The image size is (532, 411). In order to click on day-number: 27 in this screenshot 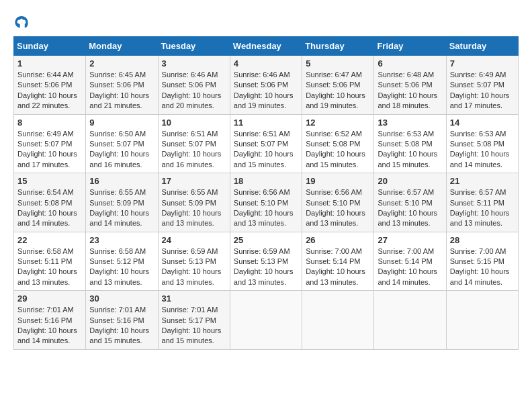, I will do `click(410, 240)`.